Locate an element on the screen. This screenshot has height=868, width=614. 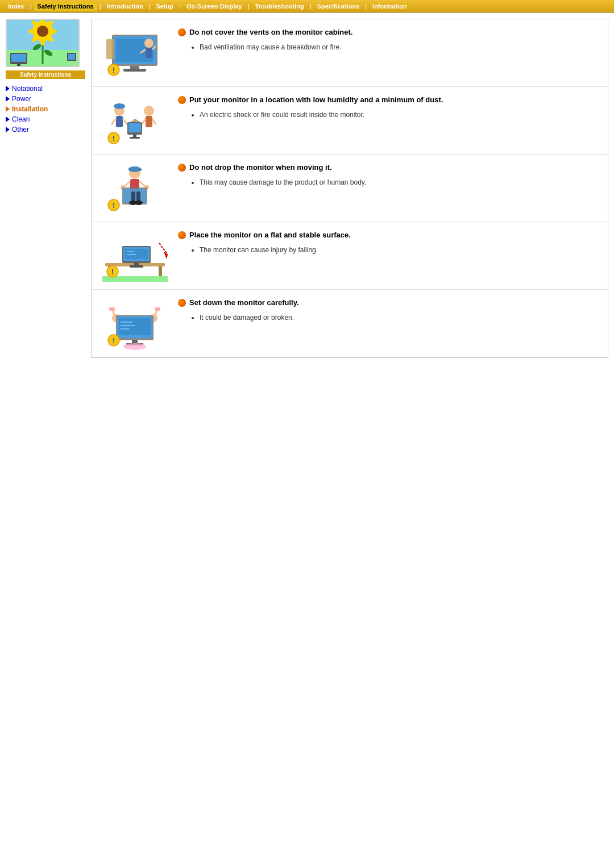
instruction-text-3: Do not drop the monitor when moving it. … is located at coordinates (388, 175).